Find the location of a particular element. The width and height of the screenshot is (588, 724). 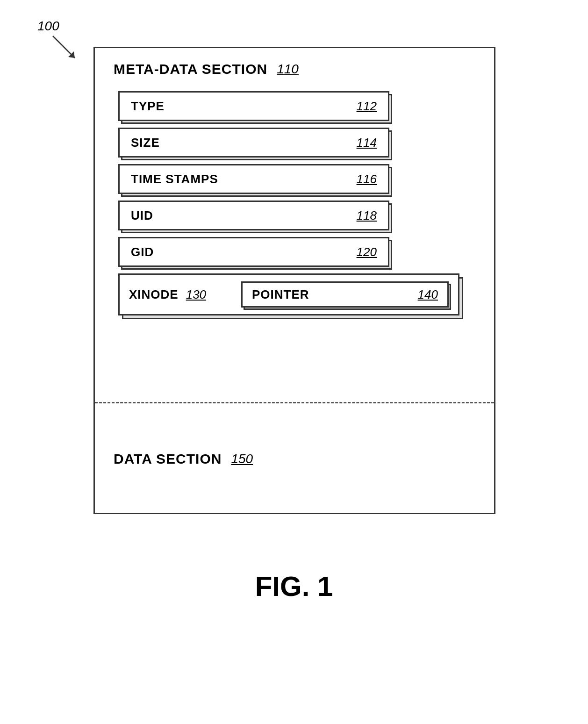

timestamps-box: TIME STAMPS 116 is located at coordinates (254, 179).